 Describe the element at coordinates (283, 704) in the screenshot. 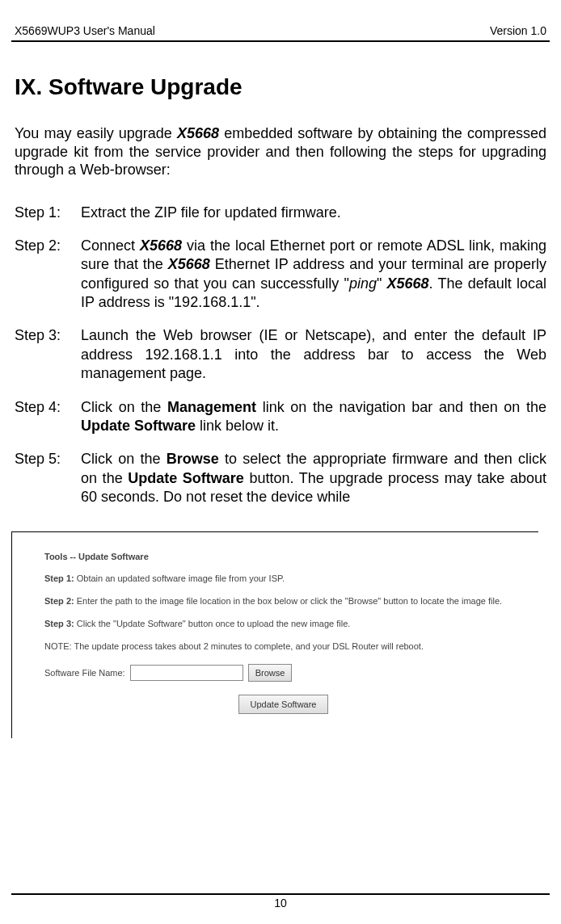

I see `screenshot-update-row: Update Software` at that location.